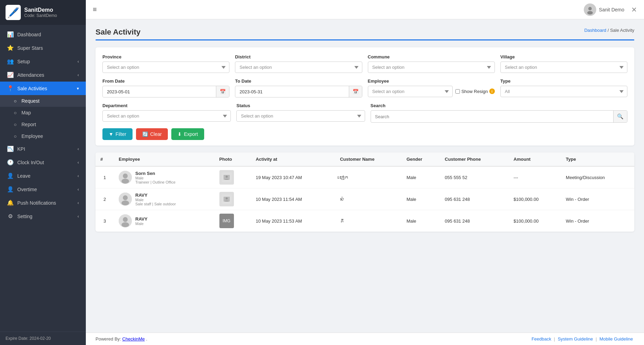  Describe the element at coordinates (223, 92) in the screenshot. I see `from-date-calendar-icon: 📅` at that location.